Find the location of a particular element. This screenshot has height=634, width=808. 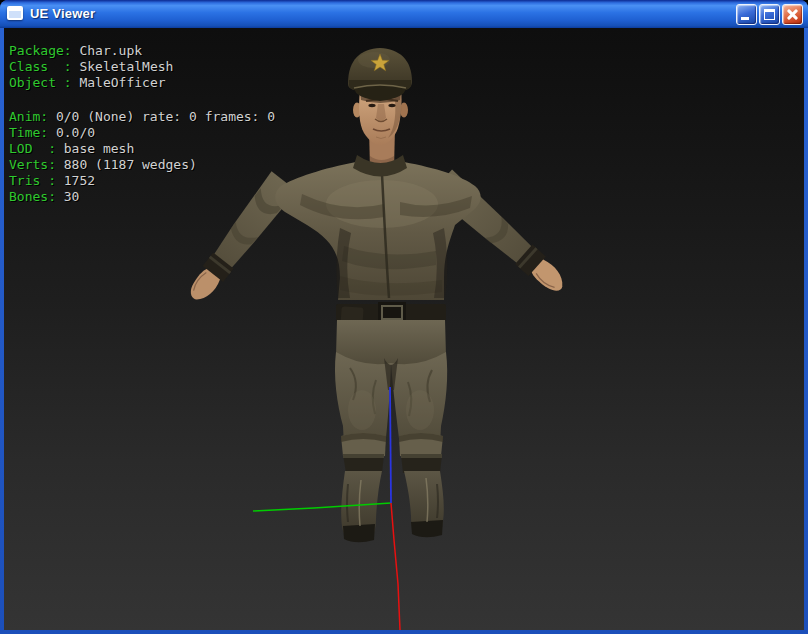

info-label: Time: is located at coordinates (28, 132).